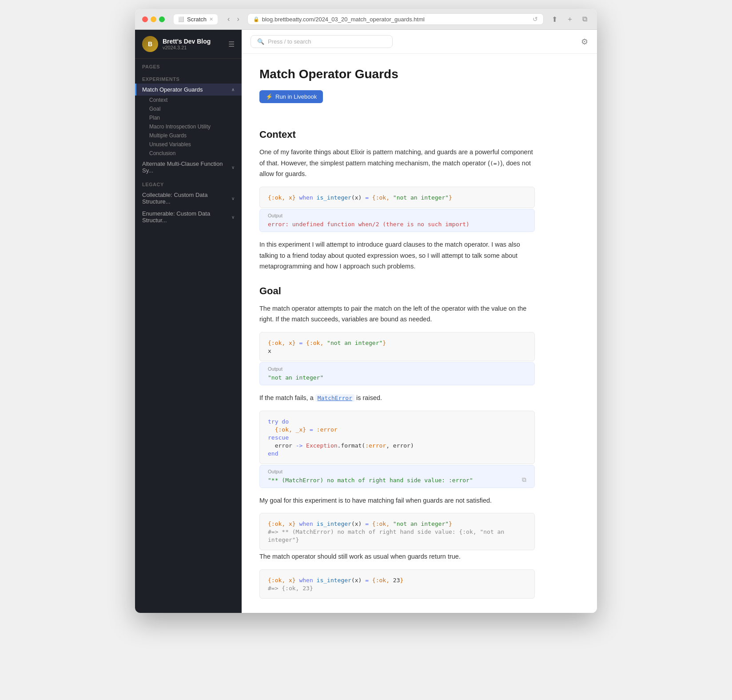 This screenshot has height=700, width=732. What do you see at coordinates (397, 197) in the screenshot?
I see `code-block-1: {:ok, x} when is_integer(x) = {:ok, "not…` at bounding box center [397, 197].